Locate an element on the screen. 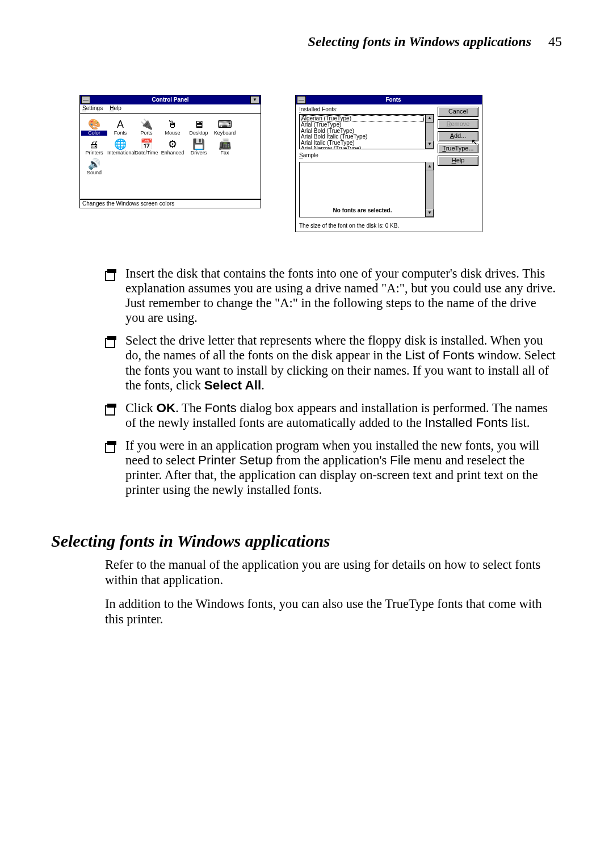 The image size is (613, 868). color-icon: 🎨 is located at coordinates (94, 124).